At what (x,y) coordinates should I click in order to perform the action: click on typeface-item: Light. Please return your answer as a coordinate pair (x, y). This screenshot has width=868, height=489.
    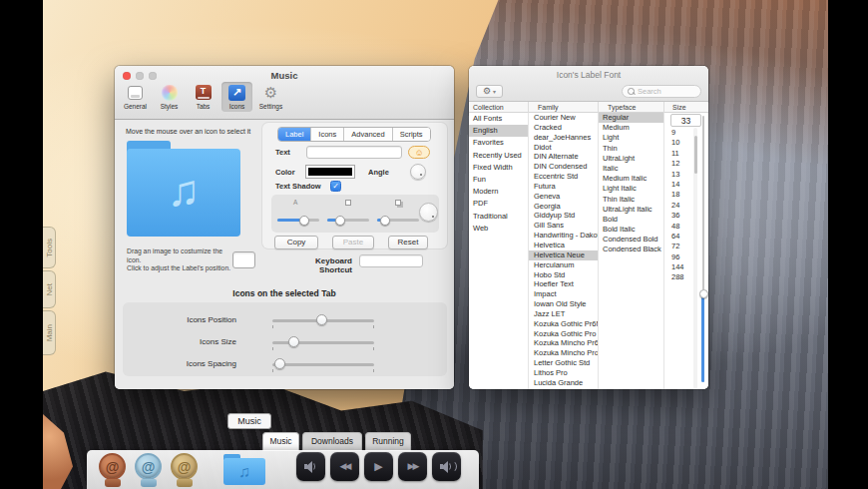
    Looking at the image, I should click on (631, 138).